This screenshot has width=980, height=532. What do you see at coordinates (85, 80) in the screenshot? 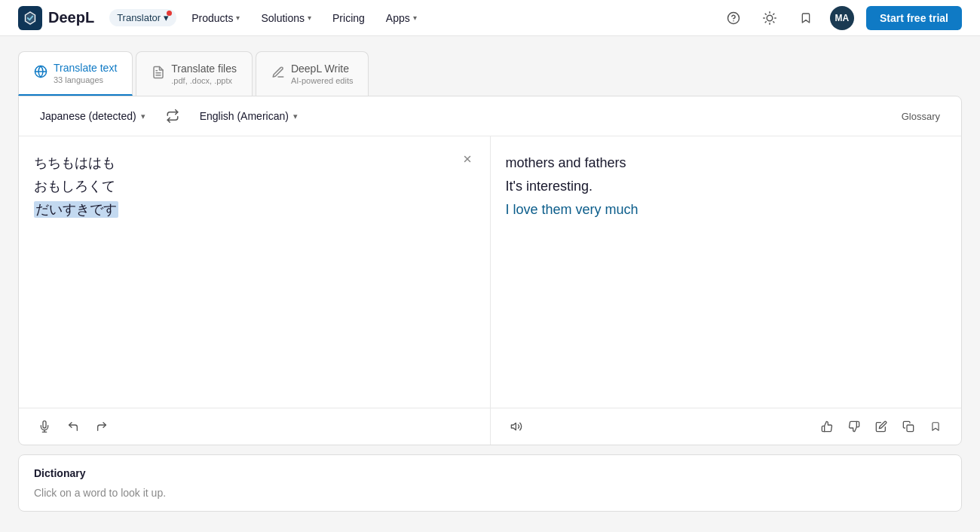
I see `translate-text-tab-subtitle: 33 languages` at bounding box center [85, 80].